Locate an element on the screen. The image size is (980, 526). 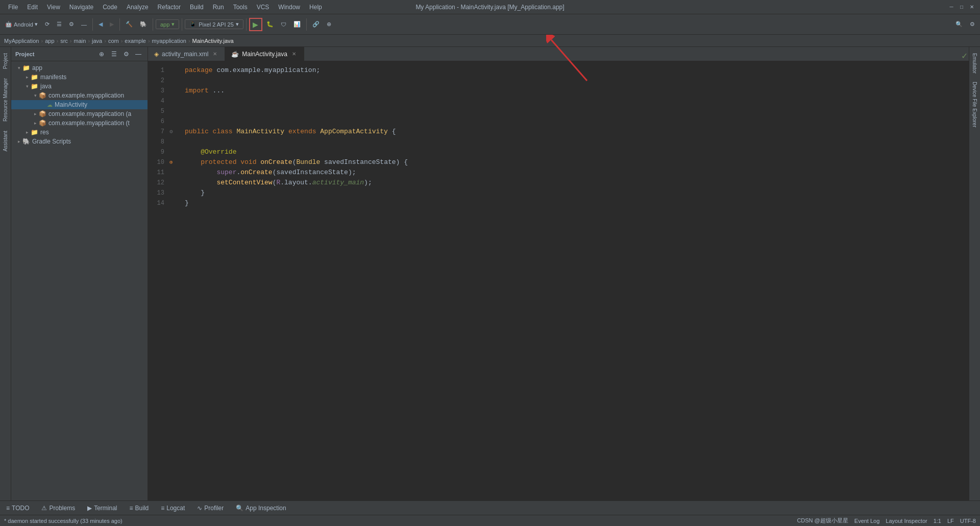
tree-item-package-t: ▸ 📦 com.example.myapplication (t is located at coordinates (80, 123).